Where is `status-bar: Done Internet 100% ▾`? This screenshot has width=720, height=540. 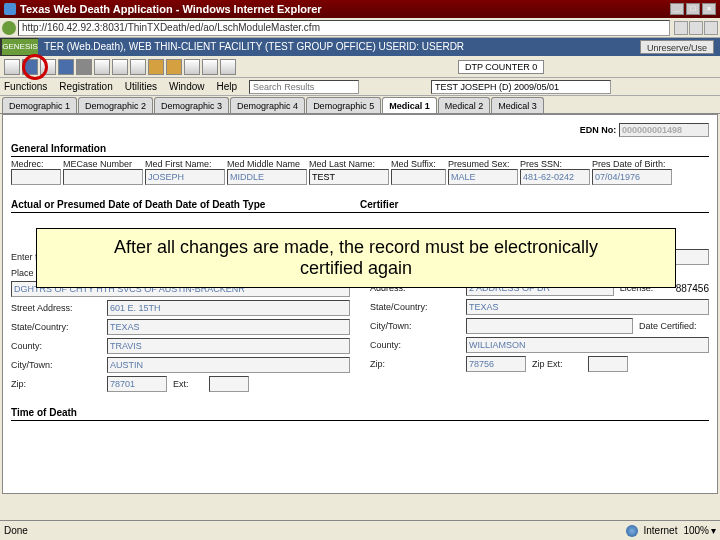
status-bar: Done Internet 100% ▾ is located at coordinates (360, 530).